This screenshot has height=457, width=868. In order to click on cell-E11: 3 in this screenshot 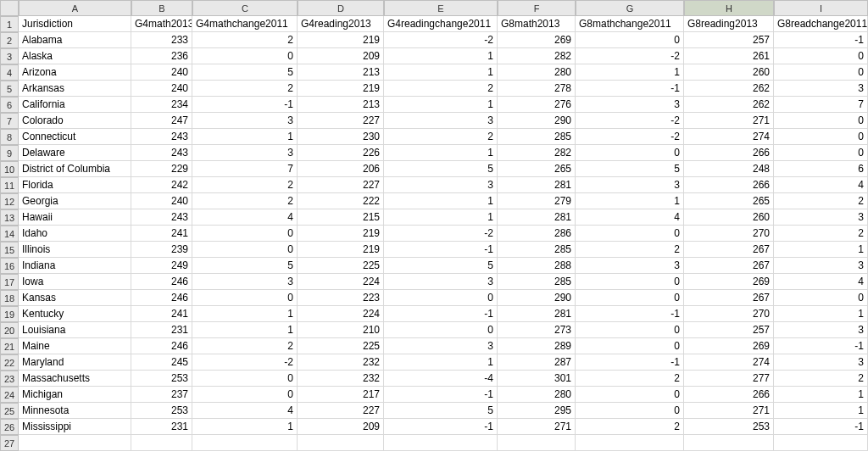, I will do `click(441, 185)`.